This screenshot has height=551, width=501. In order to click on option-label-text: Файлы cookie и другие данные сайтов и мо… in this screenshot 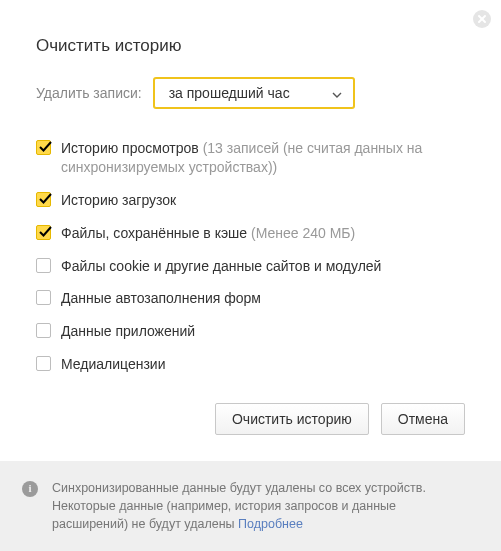, I will do `click(221, 266)`.